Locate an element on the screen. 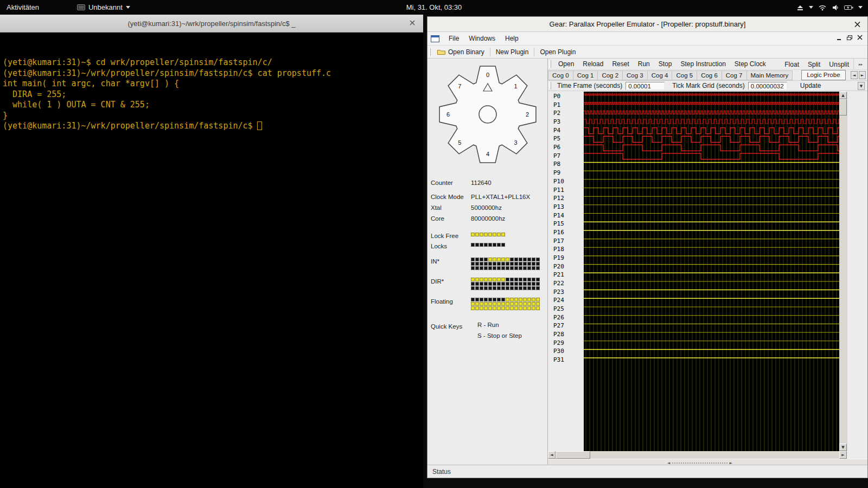 This screenshot has width=868, height=488. svg-text: 0 is located at coordinates (487, 75).